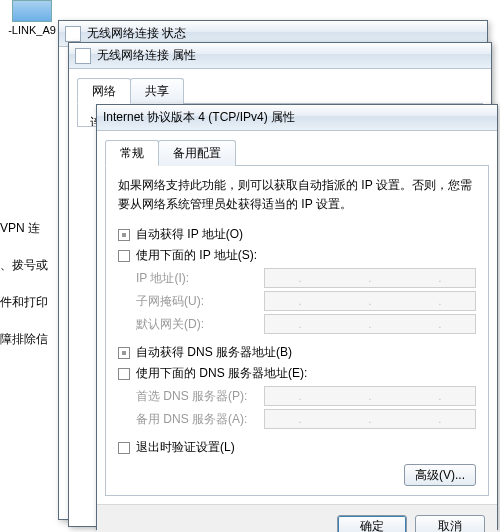  Describe the element at coordinates (370, 396) in the screenshot. I see `input-dns-pref: ...` at that location.